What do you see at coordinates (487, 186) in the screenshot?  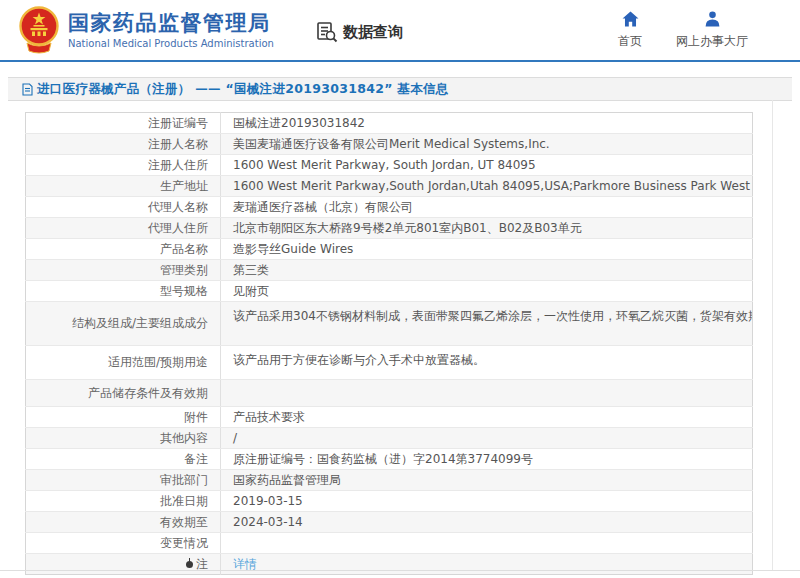 I see `row-value: 1600 West Merit Parkway,South Jordan,Uta…` at bounding box center [487, 186].